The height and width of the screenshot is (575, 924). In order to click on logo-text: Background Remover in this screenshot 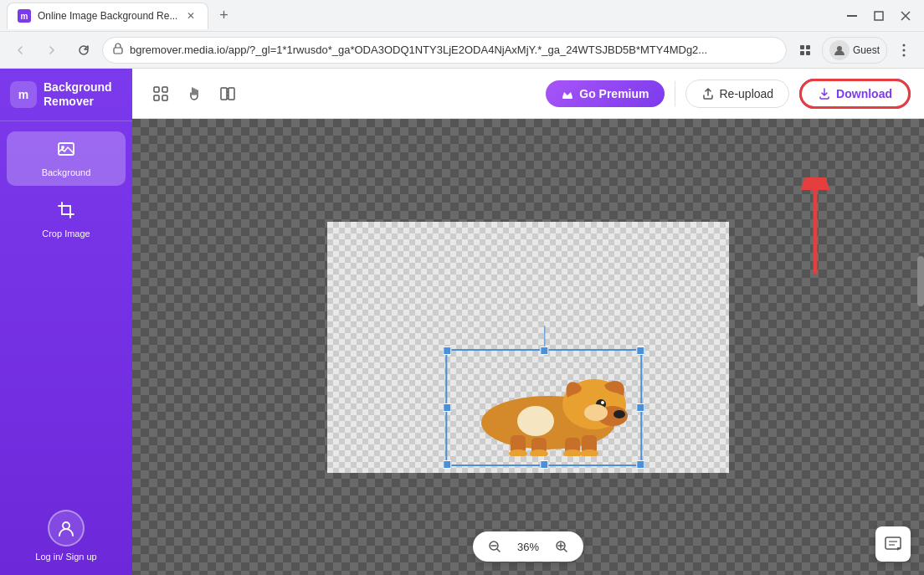, I will do `click(78, 95)`.